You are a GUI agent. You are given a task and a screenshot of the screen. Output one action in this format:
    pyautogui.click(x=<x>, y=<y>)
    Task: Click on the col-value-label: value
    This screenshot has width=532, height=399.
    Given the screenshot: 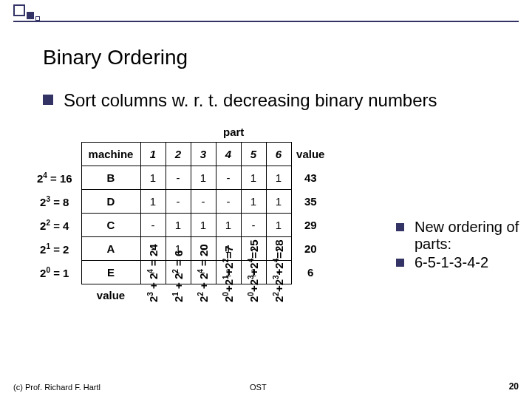 What is the action you would take?
    pyautogui.click(x=111, y=336)
    